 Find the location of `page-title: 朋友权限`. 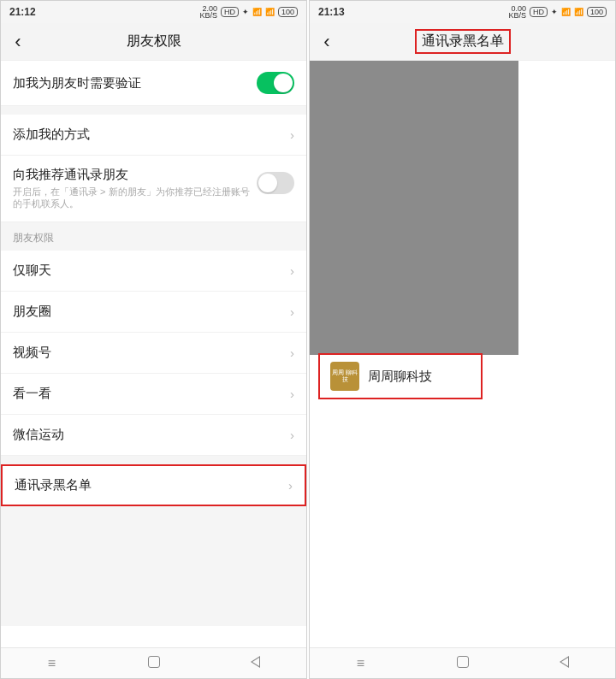

page-title: 朋友权限 is located at coordinates (154, 41).